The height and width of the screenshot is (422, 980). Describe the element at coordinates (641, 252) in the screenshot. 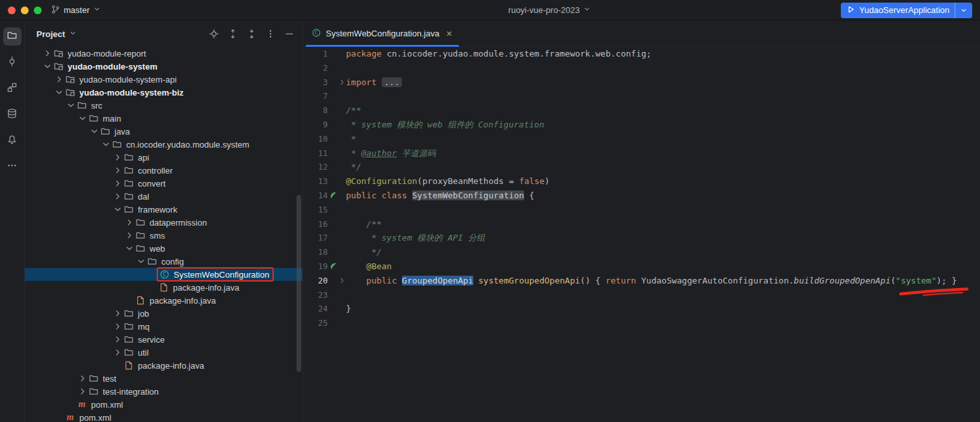

I see `code-line: 18 */` at that location.